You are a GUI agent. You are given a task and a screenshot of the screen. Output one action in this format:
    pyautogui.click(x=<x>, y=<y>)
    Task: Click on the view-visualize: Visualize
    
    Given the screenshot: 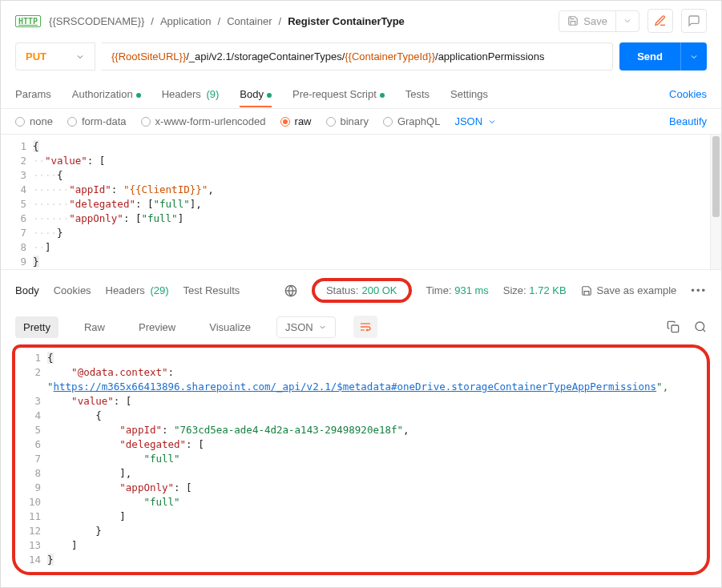 What is the action you would take?
    pyautogui.click(x=230, y=327)
    